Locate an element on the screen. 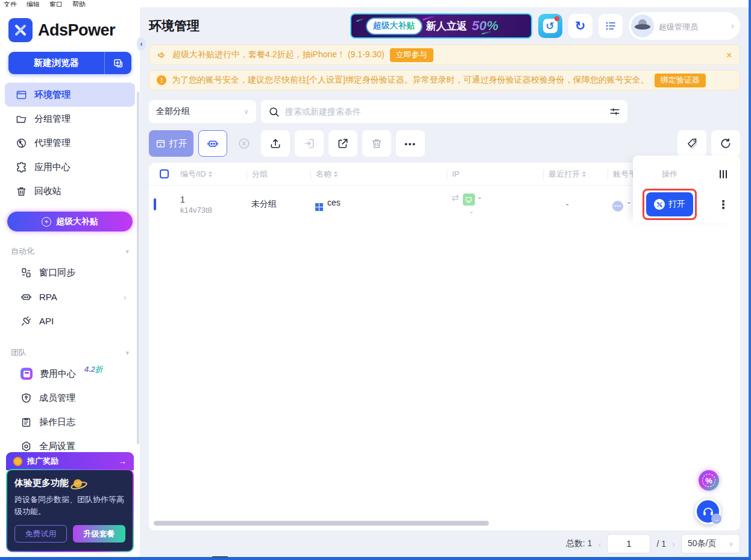 Image resolution: width=751 pixels, height=560 pixels. share-upload-button is located at coordinates (275, 143).